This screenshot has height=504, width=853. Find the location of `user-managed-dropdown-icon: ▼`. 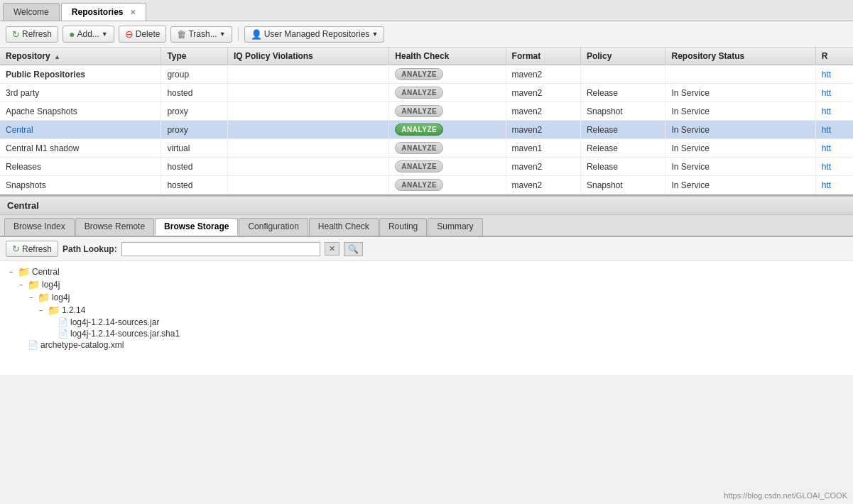

user-managed-dropdown-icon: ▼ is located at coordinates (375, 34).